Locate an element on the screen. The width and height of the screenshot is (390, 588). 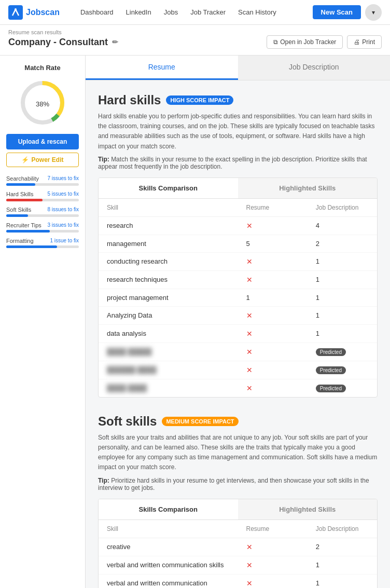
metric-searchability: Searchability 7 issues to fix is located at coordinates (43, 181).